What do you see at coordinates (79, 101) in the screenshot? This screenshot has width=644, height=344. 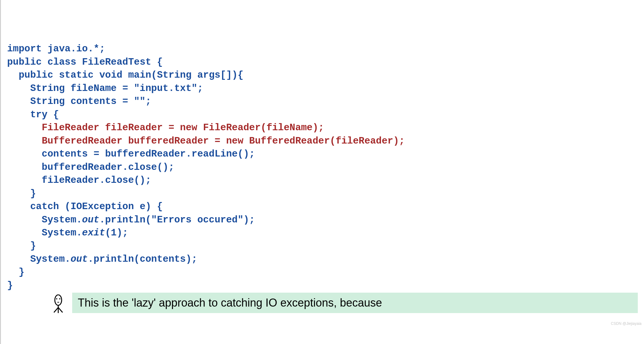 I see `code-text: String contents = "";` at bounding box center [79, 101].